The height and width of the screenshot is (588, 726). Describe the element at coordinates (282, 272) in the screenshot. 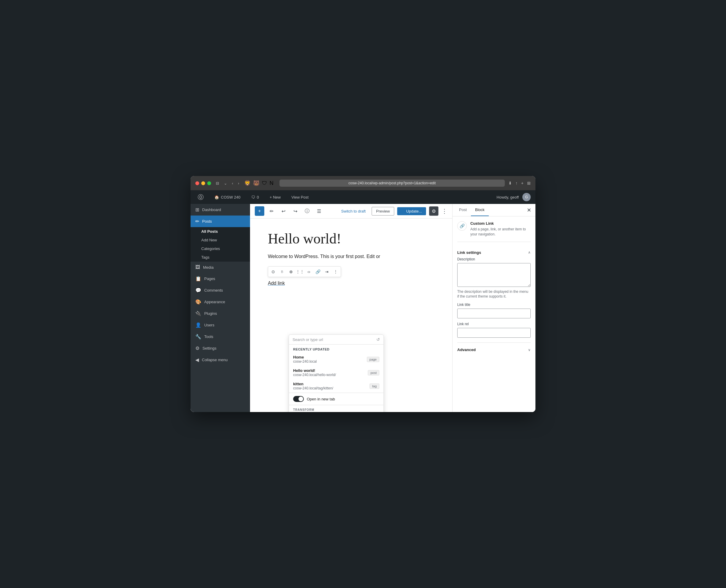

I see `block-transform-button: B` at that location.